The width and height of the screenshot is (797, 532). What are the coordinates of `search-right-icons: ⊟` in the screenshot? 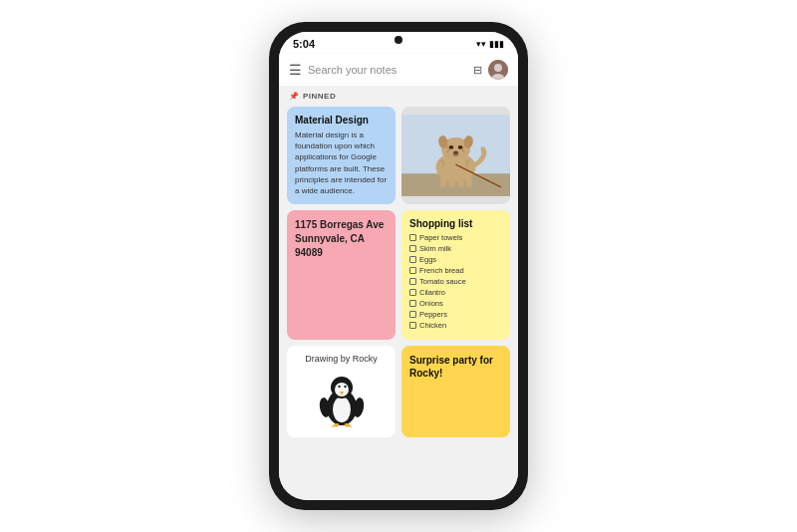 It's located at (490, 70).